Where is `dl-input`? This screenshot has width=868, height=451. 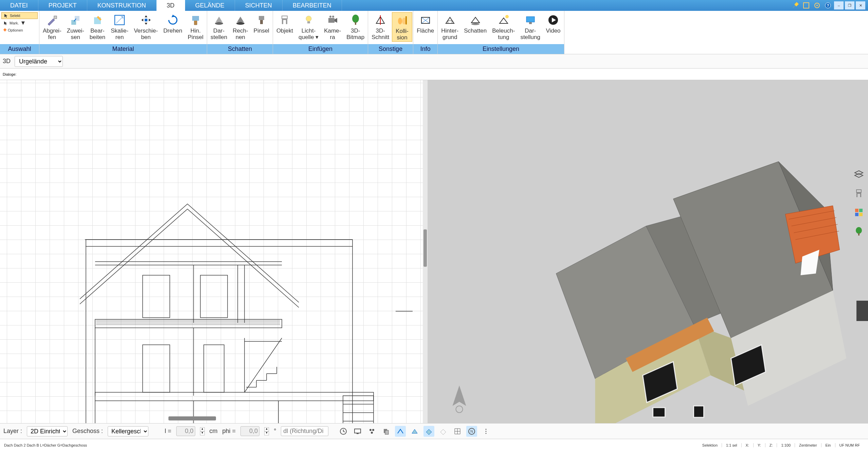 dl-input is located at coordinates (305, 431).